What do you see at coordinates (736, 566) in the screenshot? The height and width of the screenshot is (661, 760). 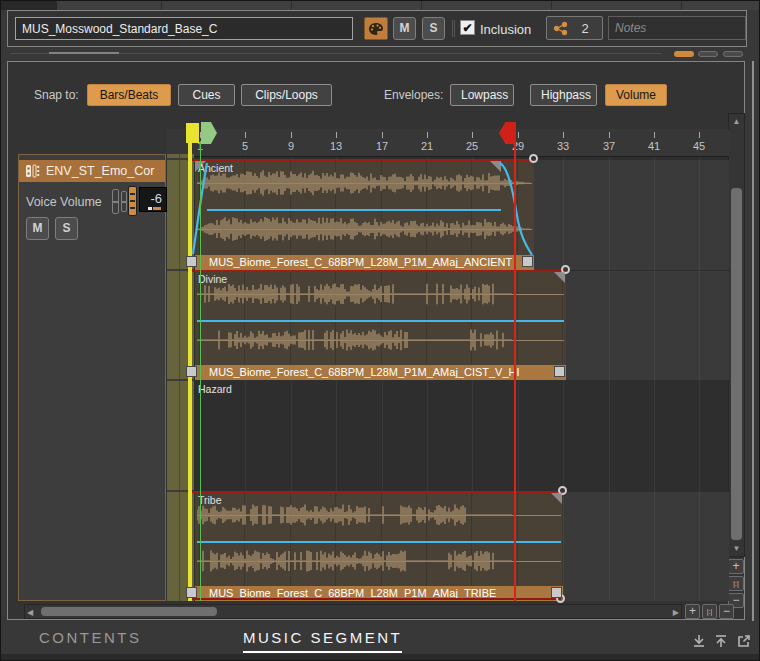 I see `v-zoom-in-button: +` at bounding box center [736, 566].